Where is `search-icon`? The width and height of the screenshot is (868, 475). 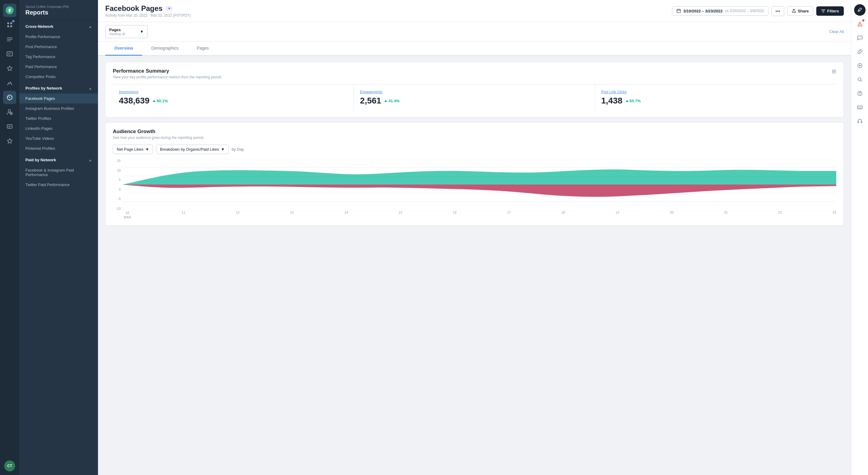 search-icon is located at coordinates (860, 80).